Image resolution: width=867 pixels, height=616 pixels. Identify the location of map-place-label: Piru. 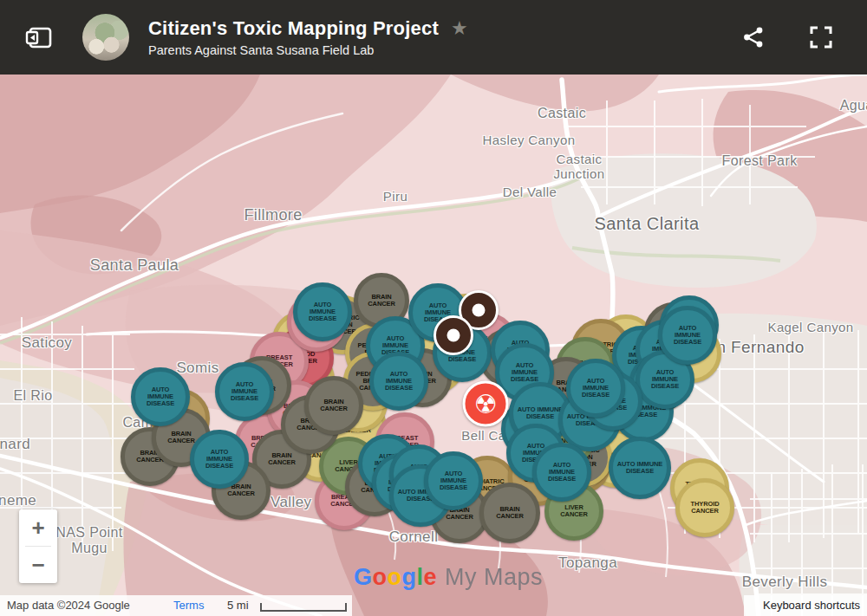
(395, 198).